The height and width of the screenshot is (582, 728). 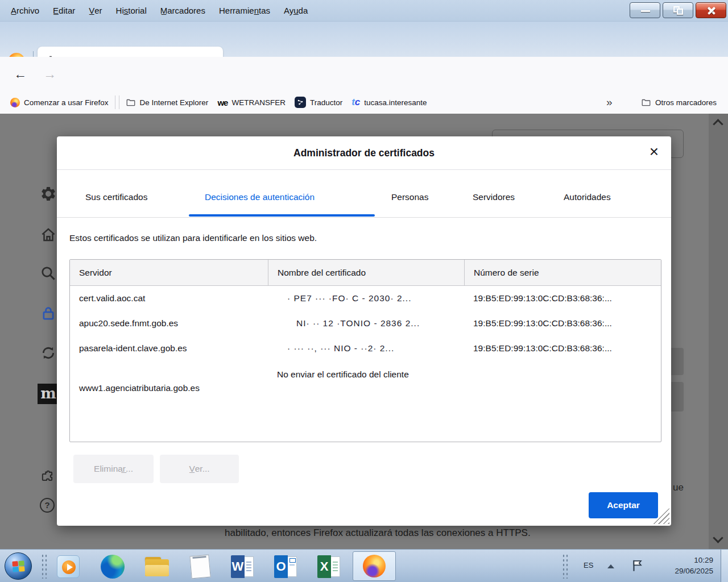 What do you see at coordinates (565, 566) in the screenshot?
I see `tray-grip` at bounding box center [565, 566].